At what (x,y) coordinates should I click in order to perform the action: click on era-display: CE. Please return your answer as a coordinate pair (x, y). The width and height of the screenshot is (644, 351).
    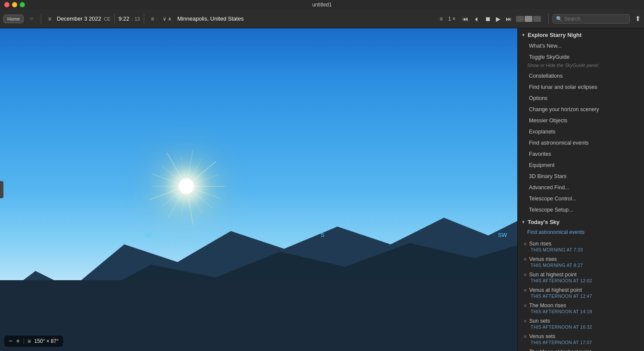
    Looking at the image, I should click on (107, 19).